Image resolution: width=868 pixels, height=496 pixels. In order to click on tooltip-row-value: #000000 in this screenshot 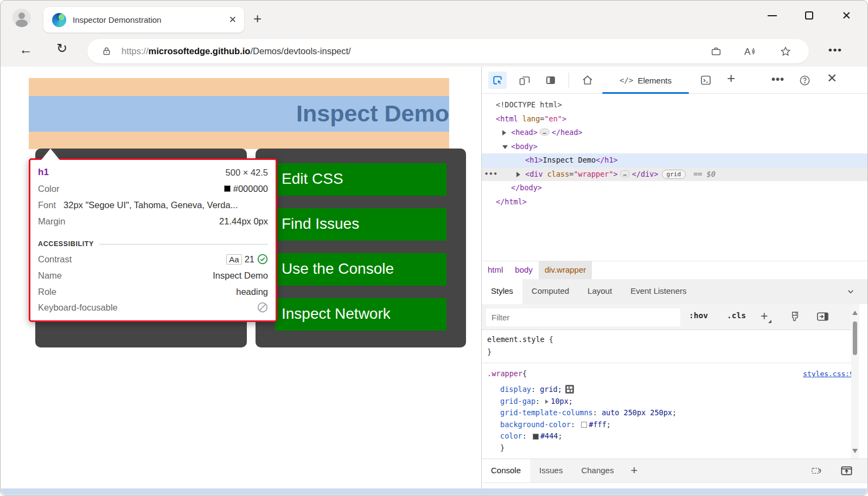, I will do `click(246, 189)`.